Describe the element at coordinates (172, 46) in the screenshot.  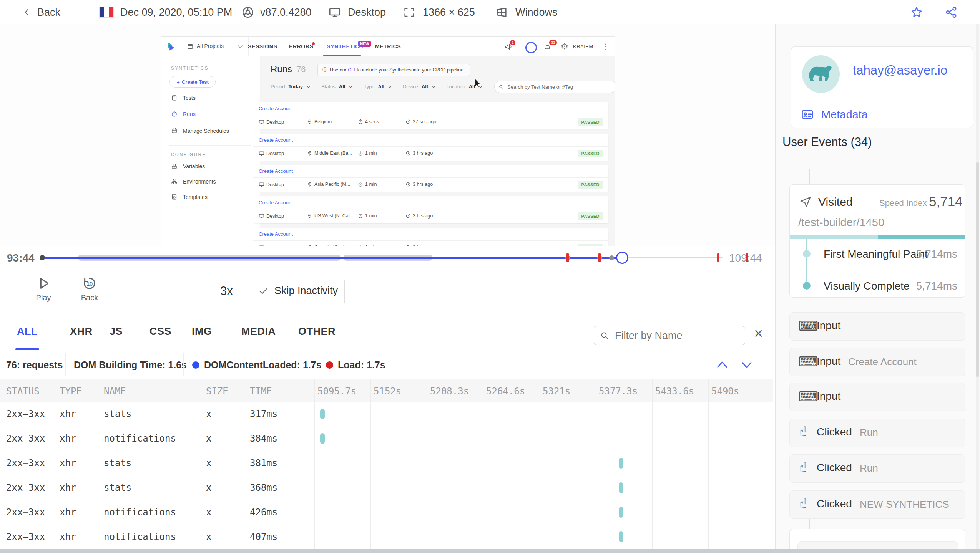
I see `app-logo-icon` at that location.